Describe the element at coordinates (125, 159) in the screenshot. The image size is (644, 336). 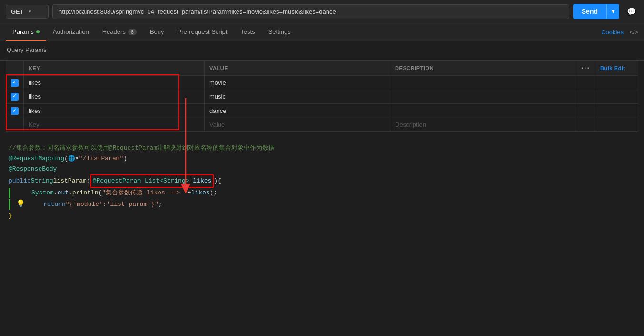
I see `paren-close: )` at that location.